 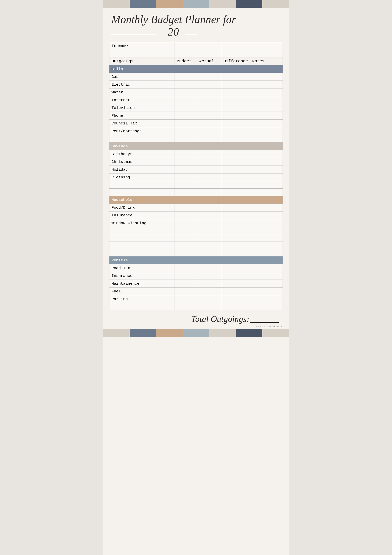 What do you see at coordinates (196, 92) in the screenshot?
I see `table-row: Water` at bounding box center [196, 92].